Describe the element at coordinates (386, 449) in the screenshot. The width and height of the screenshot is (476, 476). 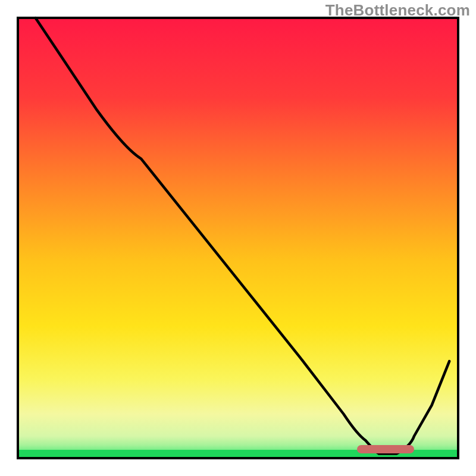
I see `optimal-region-marker` at that location.